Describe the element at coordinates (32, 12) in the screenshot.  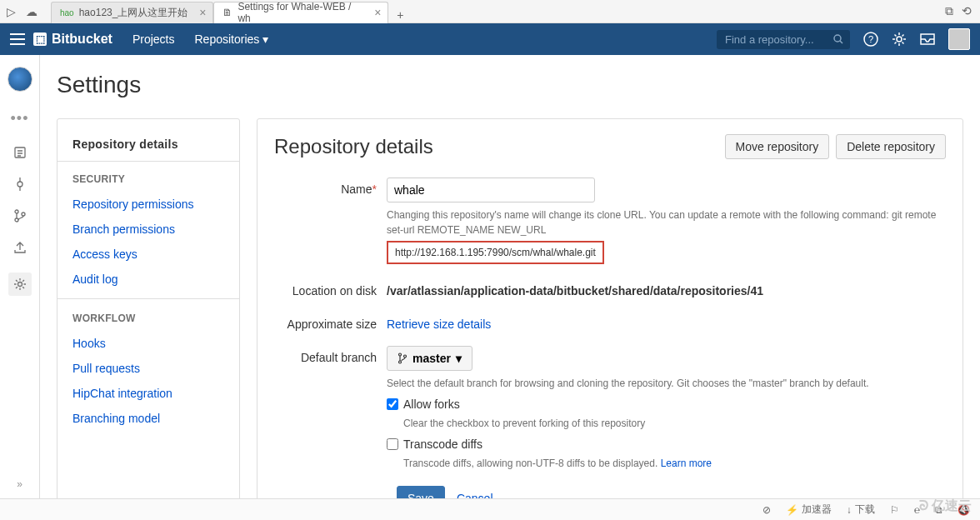
I see `cloud-icon: ☁` at that location.